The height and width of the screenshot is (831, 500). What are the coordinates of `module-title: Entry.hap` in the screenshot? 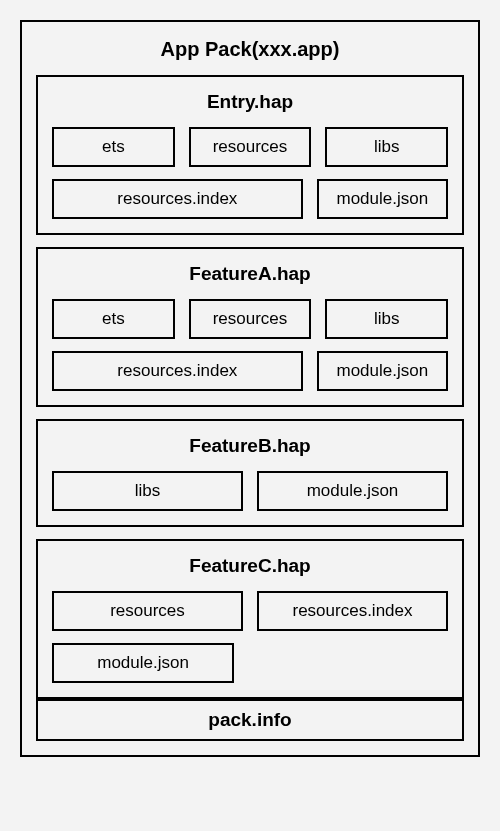 It's located at (250, 102).